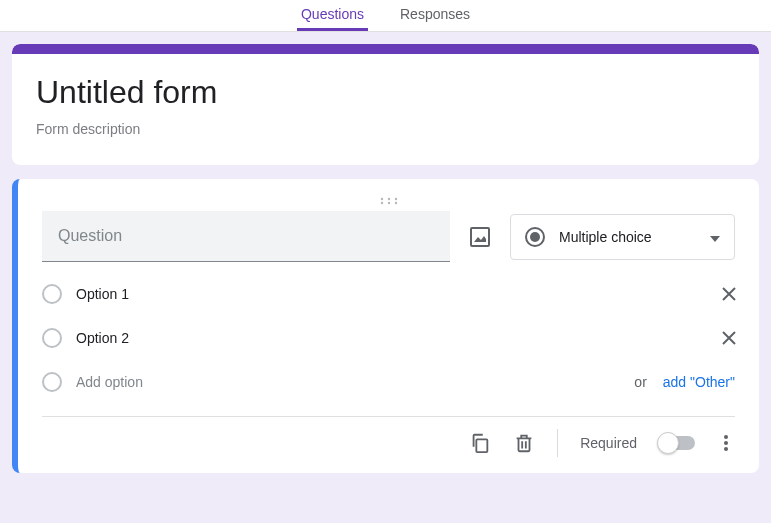 This screenshot has width=771, height=523. I want to click on divider, so click(388, 416).